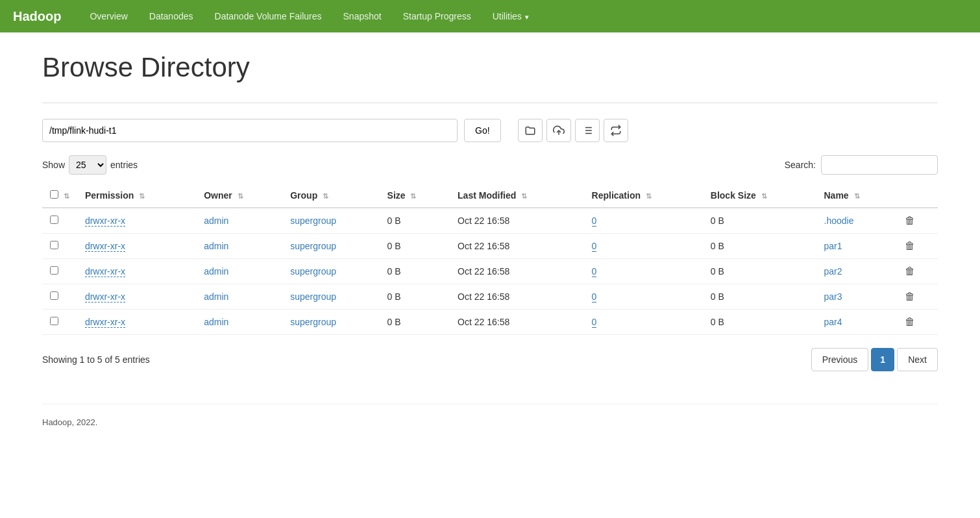 This screenshot has width=980, height=518. Describe the element at coordinates (616, 130) in the screenshot. I see `transfer-icon-button` at that location.